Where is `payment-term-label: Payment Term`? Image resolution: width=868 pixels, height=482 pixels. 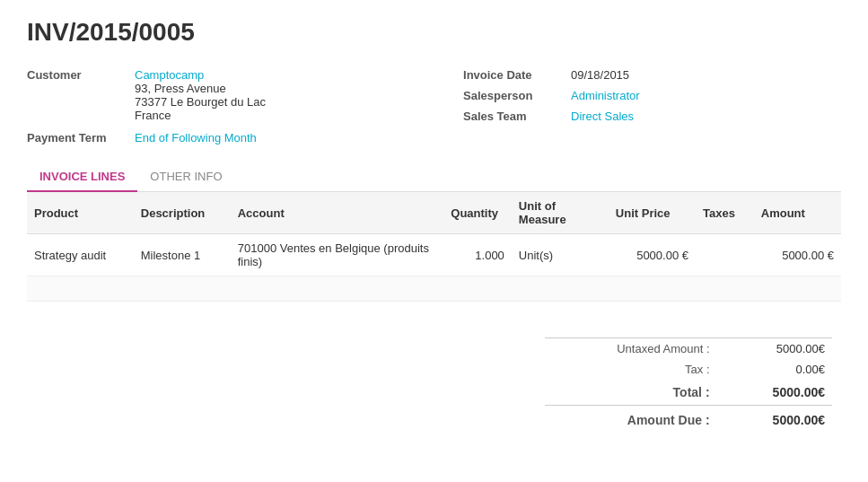 payment-term-label: Payment Term is located at coordinates (76, 138).